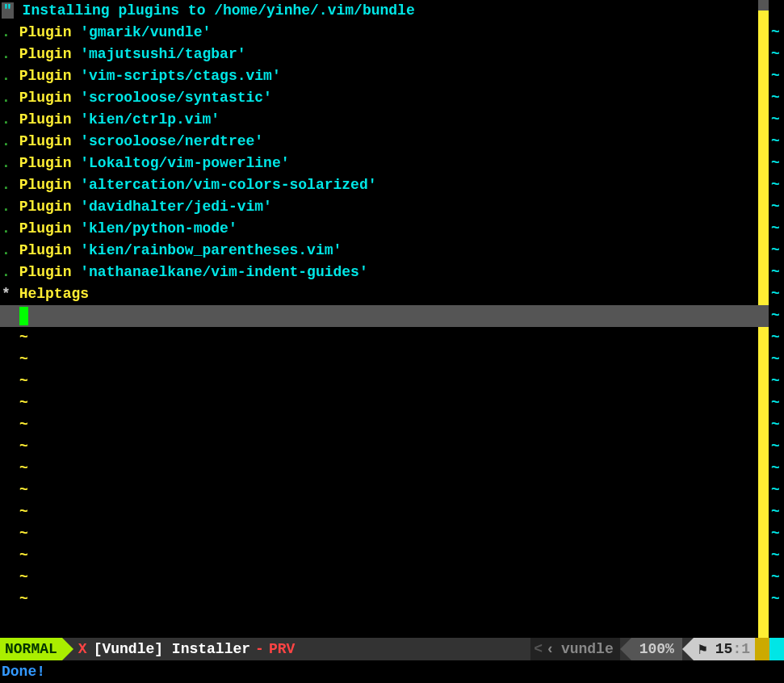  I want to click on plugin-line: . Plugin 'klen/python-mode', so click(379, 229).